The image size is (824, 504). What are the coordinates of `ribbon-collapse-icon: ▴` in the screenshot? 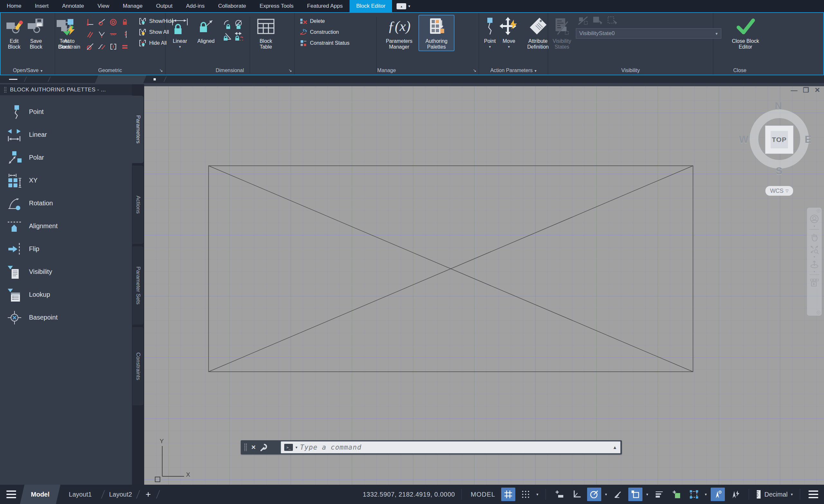 It's located at (401, 6).